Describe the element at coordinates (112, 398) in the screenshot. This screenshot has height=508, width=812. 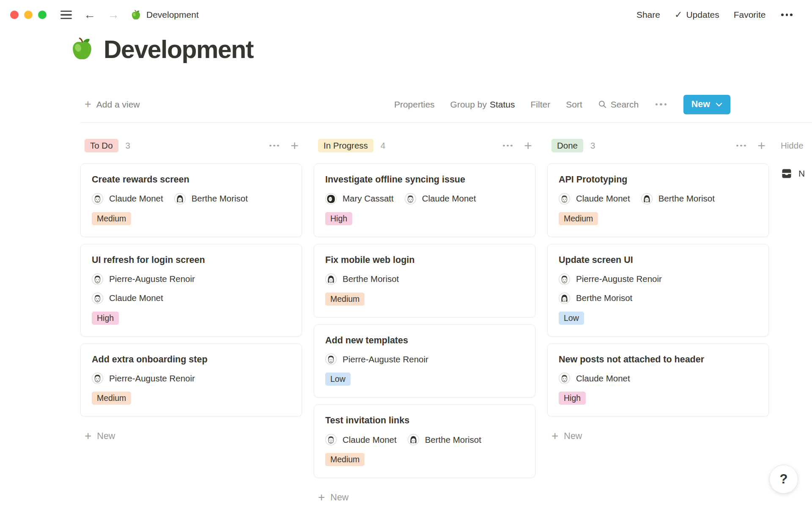
I see `priority-badge: Medium` at that location.